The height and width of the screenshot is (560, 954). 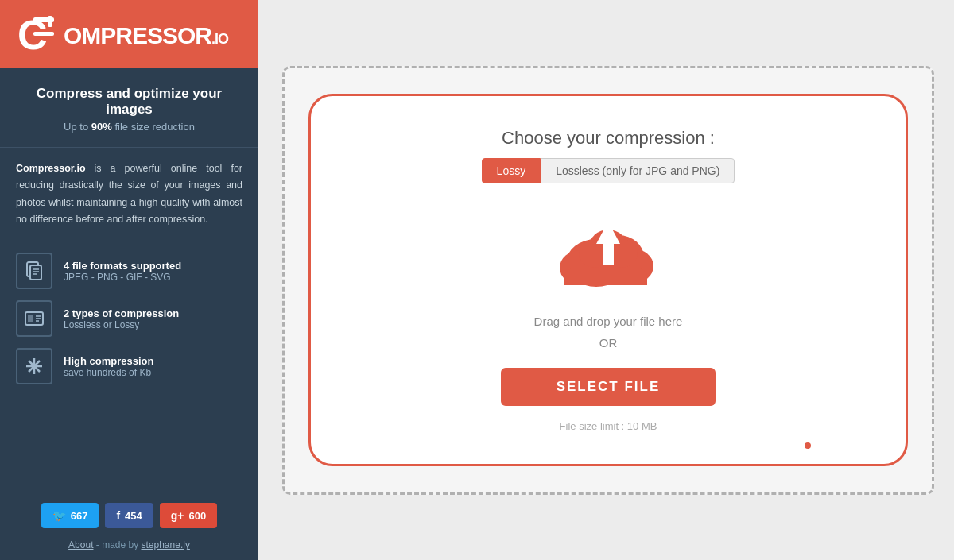 I want to click on feature-text-formats: 4 file formats supported JPEG - PNG - GI…, so click(x=122, y=272).